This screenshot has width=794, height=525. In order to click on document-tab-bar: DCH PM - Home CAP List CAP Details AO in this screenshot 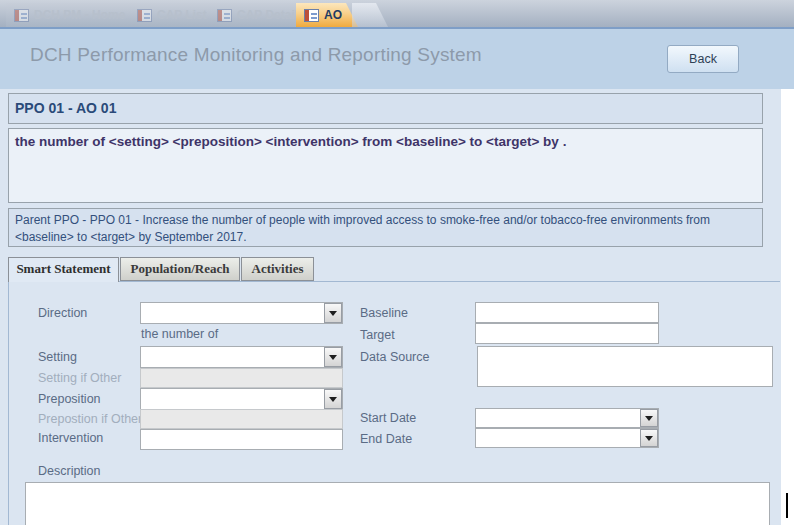, I will do `click(397, 14)`.